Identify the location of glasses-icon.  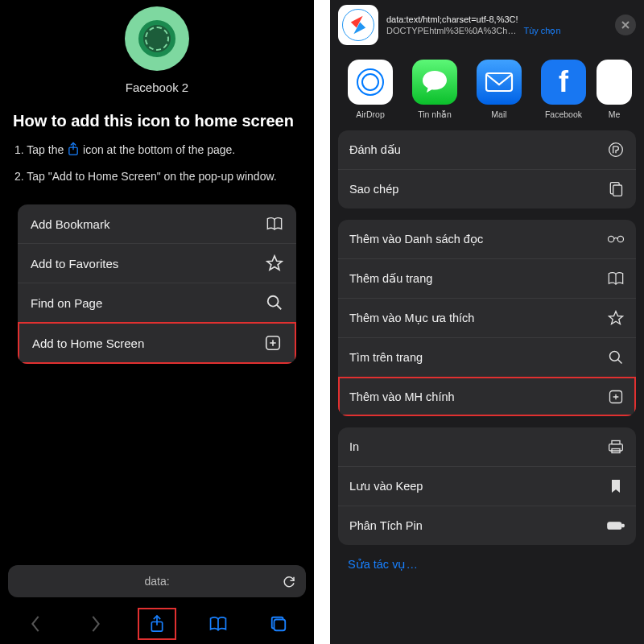
(616, 239).